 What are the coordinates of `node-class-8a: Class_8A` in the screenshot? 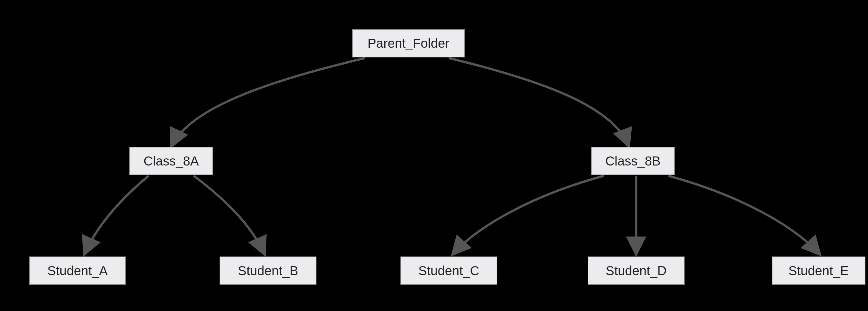 It's located at (171, 161).